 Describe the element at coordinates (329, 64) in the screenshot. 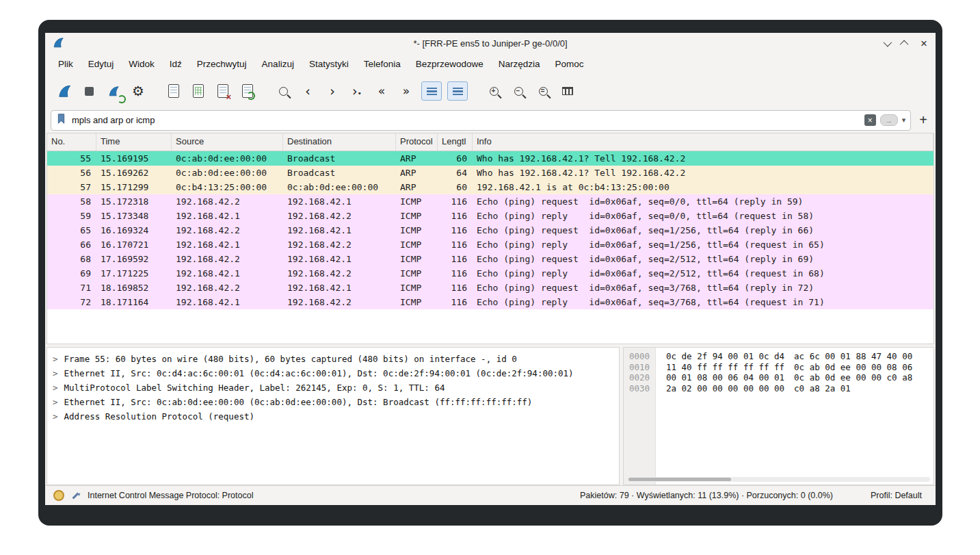

I see `menu-statystyki: Statystyki` at that location.